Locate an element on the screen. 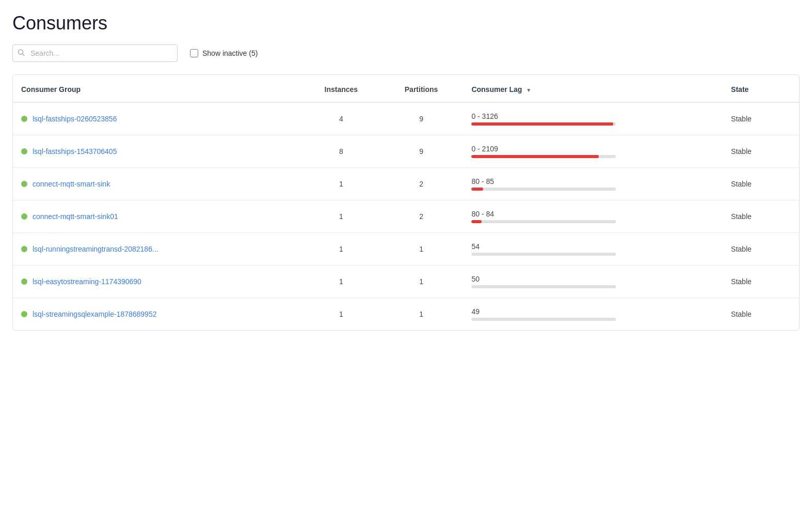 Image resolution: width=812 pixels, height=512 pixels. table-row: lsql-easytostreaming-1174390690 11 50 St… is located at coordinates (406, 282).